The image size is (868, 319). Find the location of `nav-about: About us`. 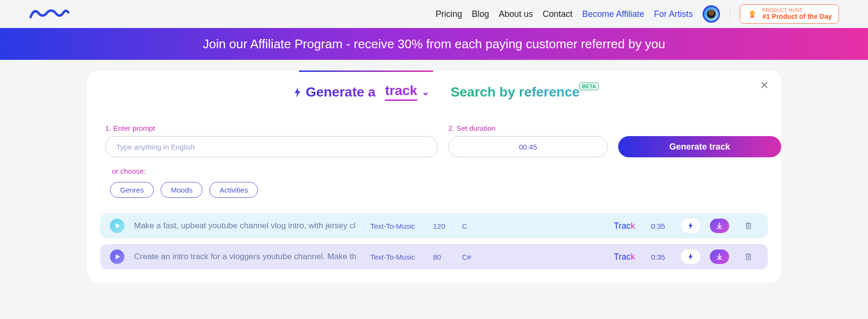

nav-about: About us is located at coordinates (516, 14).